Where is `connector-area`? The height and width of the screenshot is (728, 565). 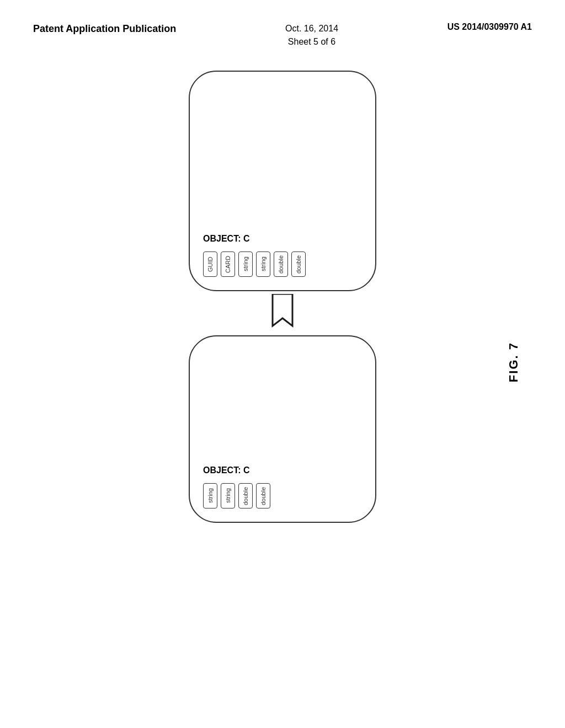 connector-area is located at coordinates (282, 313).